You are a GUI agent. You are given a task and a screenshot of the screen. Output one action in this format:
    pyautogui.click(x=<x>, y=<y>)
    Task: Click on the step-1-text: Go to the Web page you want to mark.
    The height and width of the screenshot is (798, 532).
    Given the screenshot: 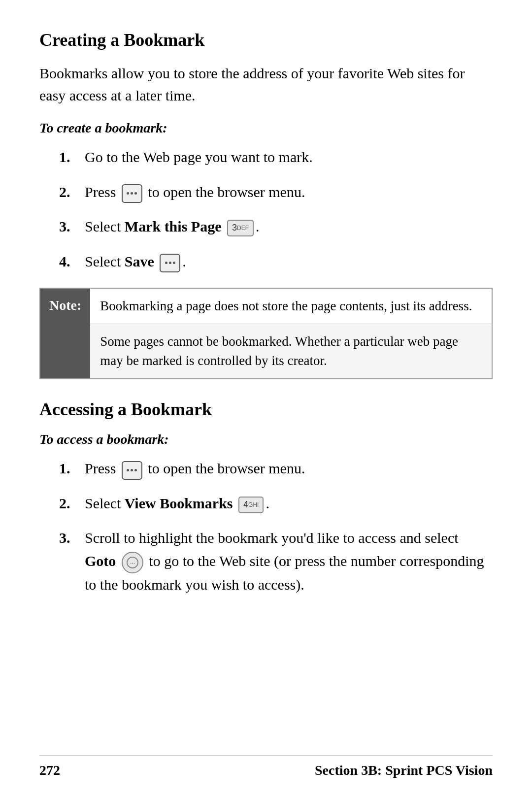 What is the action you would take?
    pyautogui.click(x=289, y=158)
    